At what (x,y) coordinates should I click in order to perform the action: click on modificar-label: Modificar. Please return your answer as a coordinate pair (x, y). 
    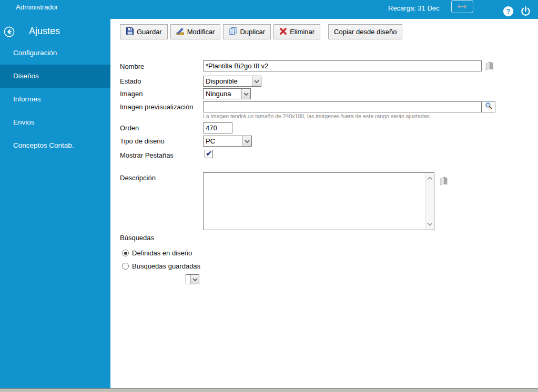
    Looking at the image, I should click on (201, 32).